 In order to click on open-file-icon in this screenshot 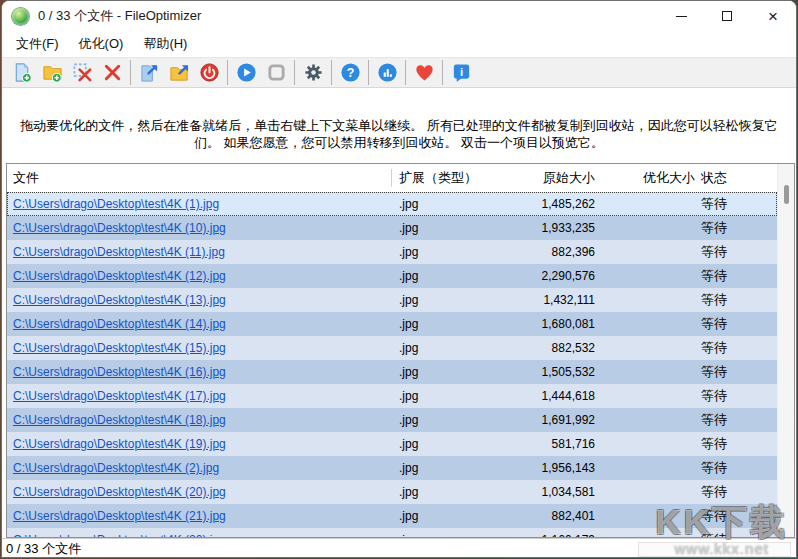, I will do `click(150, 72)`.